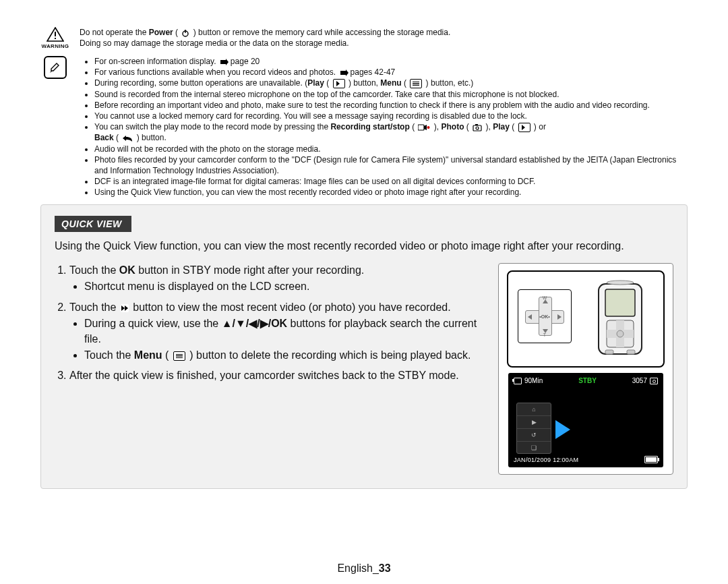 Image resolution: width=728 pixels, height=584 pixels. Describe the element at coordinates (357, 568) in the screenshot. I see `footer-lang: English_` at that location.